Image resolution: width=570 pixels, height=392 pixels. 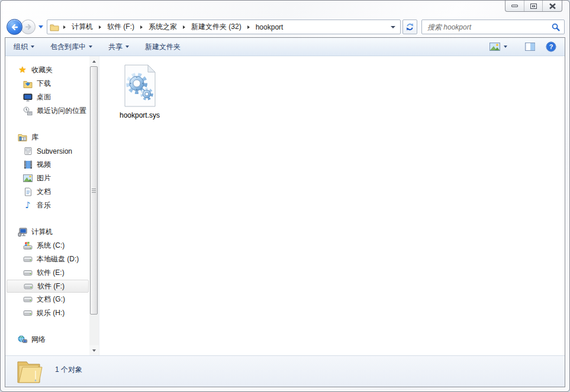 What do you see at coordinates (224, 27) in the screenshot?
I see `breadcrumb: 计算机 软件 (F:) 系统之家 新建文件夹 (32) hookport` at bounding box center [224, 27].